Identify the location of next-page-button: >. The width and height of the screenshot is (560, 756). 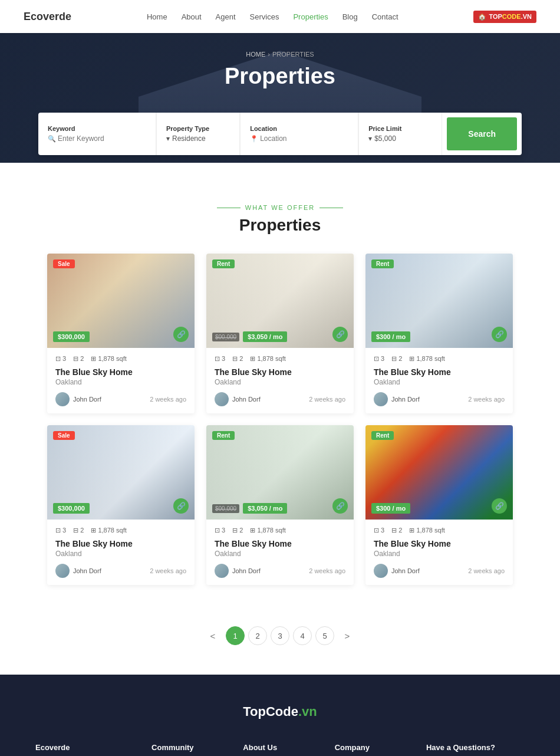
(347, 636).